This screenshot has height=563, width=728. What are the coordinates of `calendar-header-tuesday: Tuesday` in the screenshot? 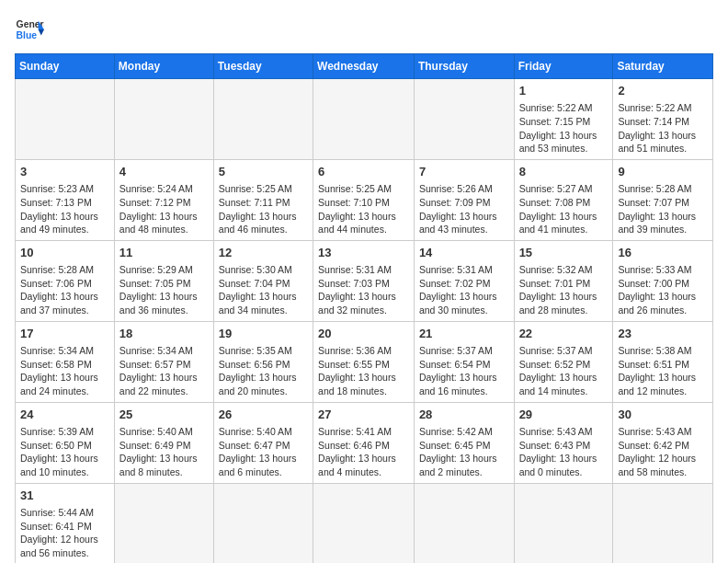 It's located at (263, 66).